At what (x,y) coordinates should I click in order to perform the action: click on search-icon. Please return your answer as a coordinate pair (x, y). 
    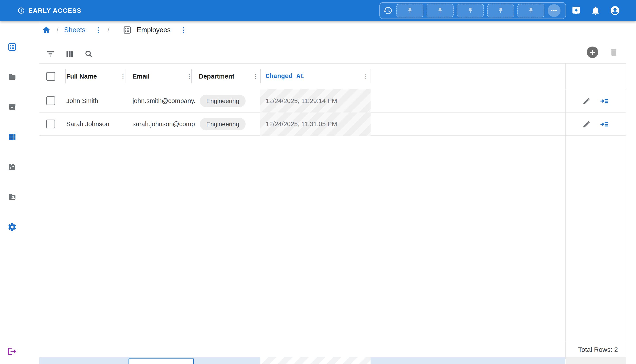
    Looking at the image, I should click on (89, 54).